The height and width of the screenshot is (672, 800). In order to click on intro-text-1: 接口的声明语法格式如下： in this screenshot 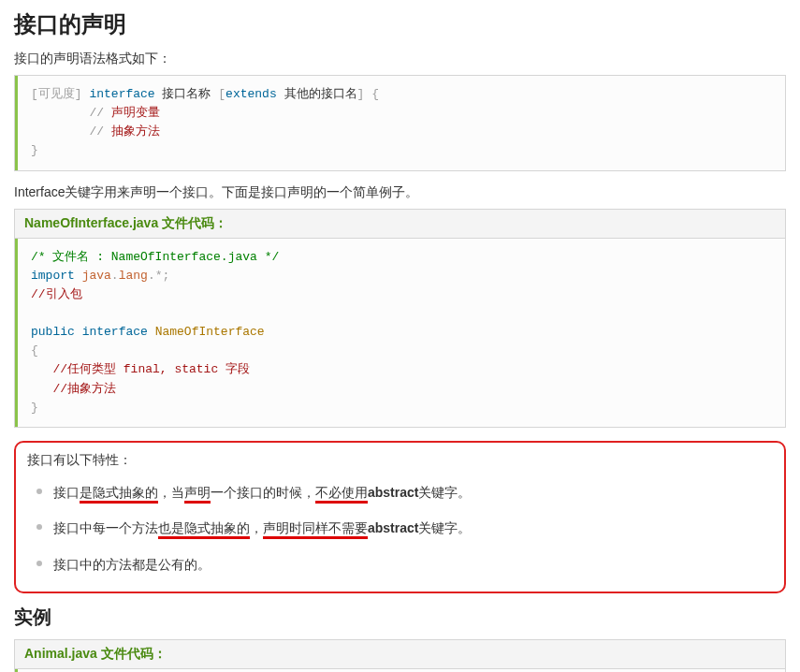, I will do `click(400, 59)`.